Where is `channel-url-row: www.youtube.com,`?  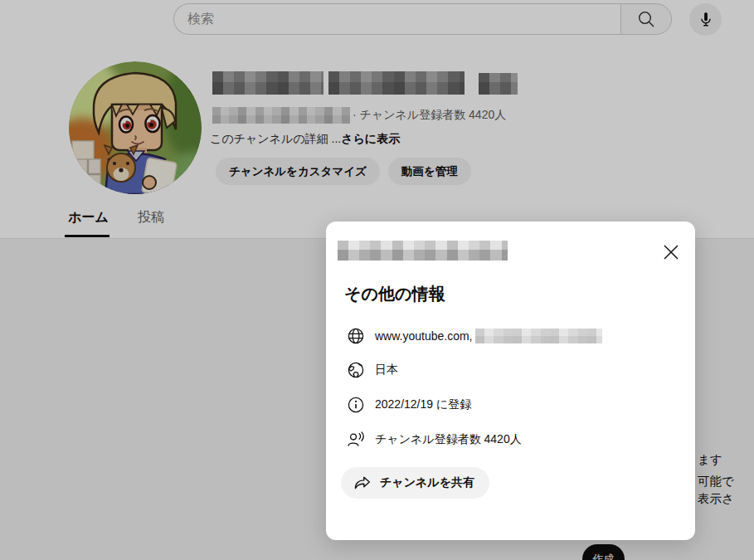 channel-url-row: www.youtube.com, is located at coordinates (474, 336).